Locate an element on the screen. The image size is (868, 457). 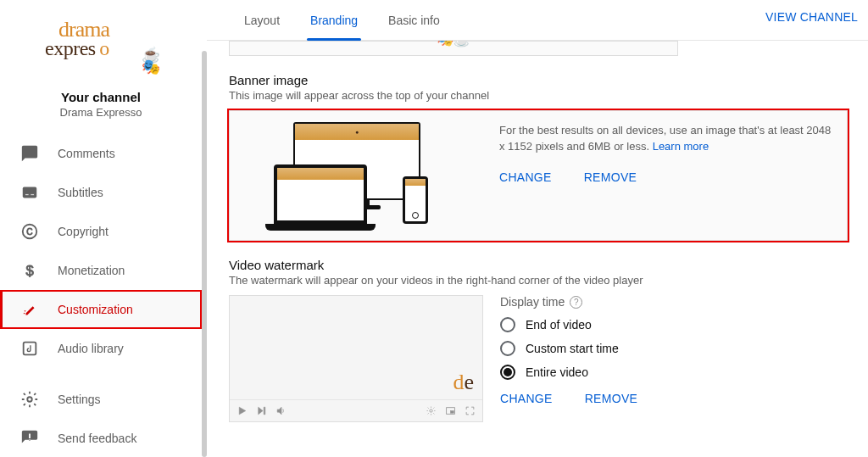
sidebar-item-copyright: C Copyright is located at coordinates (101, 231).